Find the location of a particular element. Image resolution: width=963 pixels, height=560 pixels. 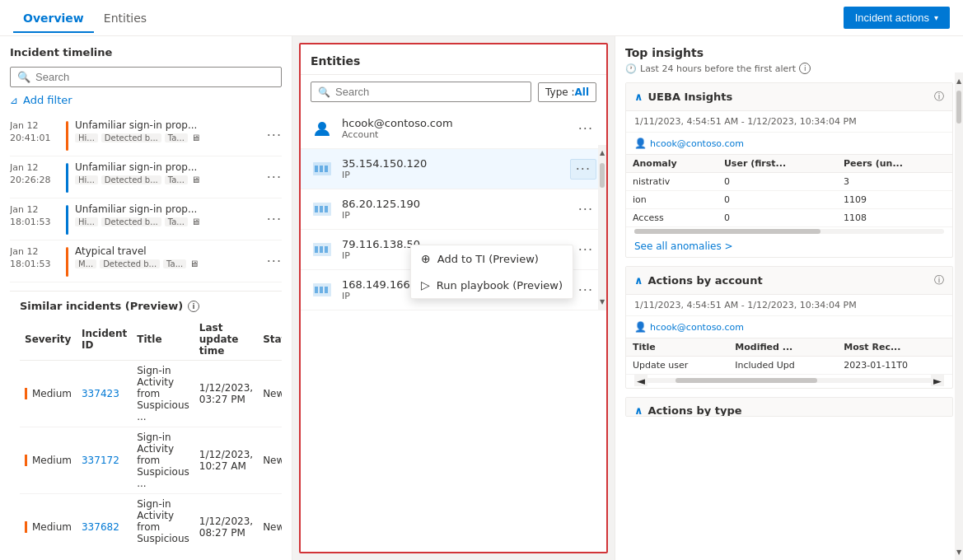

entities-search-box: 🔍 is located at coordinates (421, 92).